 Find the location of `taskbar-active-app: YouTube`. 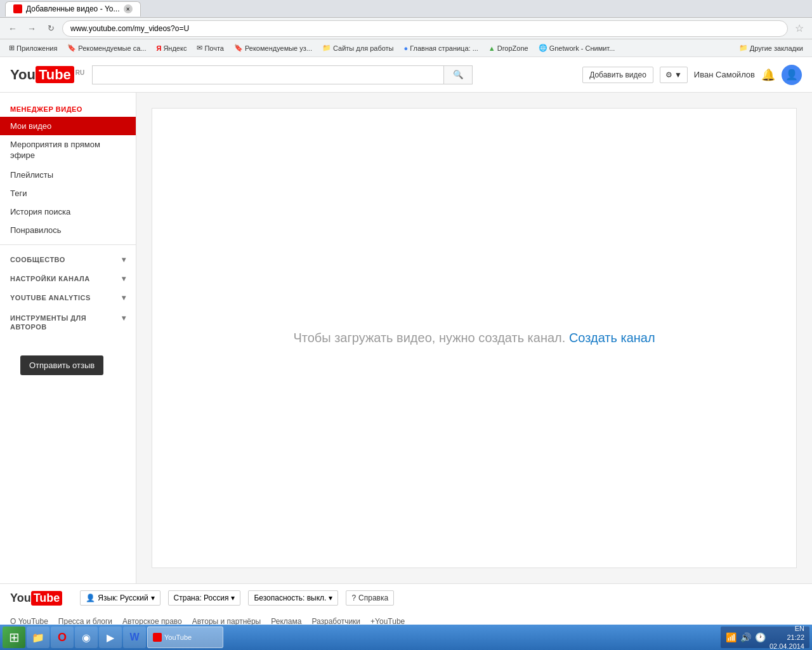

taskbar-active-app: YouTube is located at coordinates (185, 637).